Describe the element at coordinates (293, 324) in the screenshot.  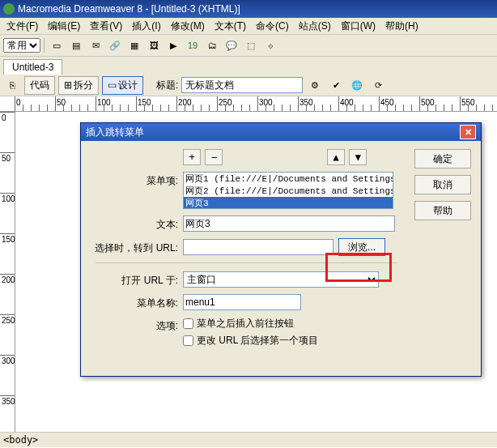
I see `option-insert-go-button: 菜单之后插入前往按钮` at that location.